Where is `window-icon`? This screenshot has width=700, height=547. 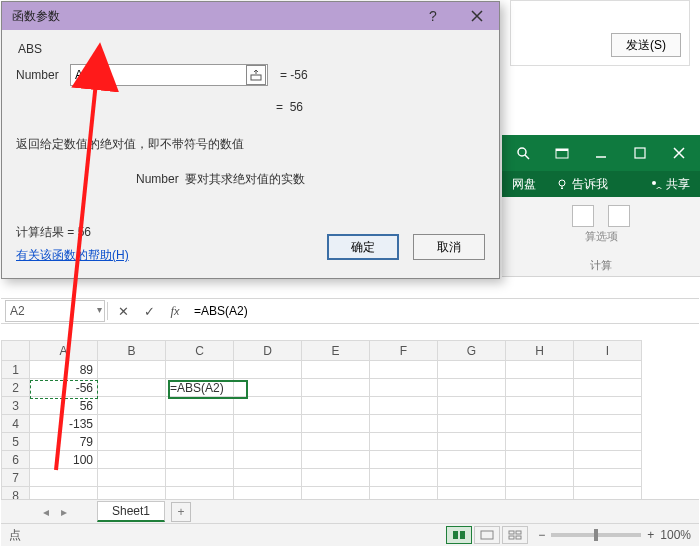
window-icon is located at coordinates (562, 153).